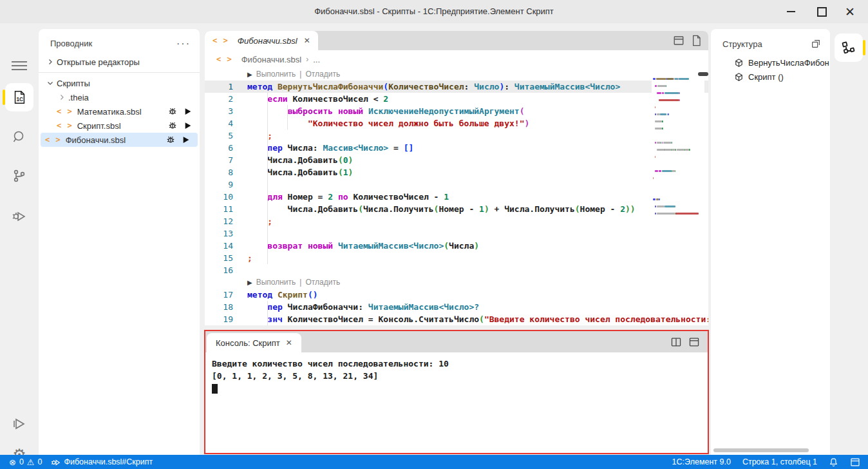  I want to click on tree-section-open-editors: Открытые редакторы, so click(119, 62).